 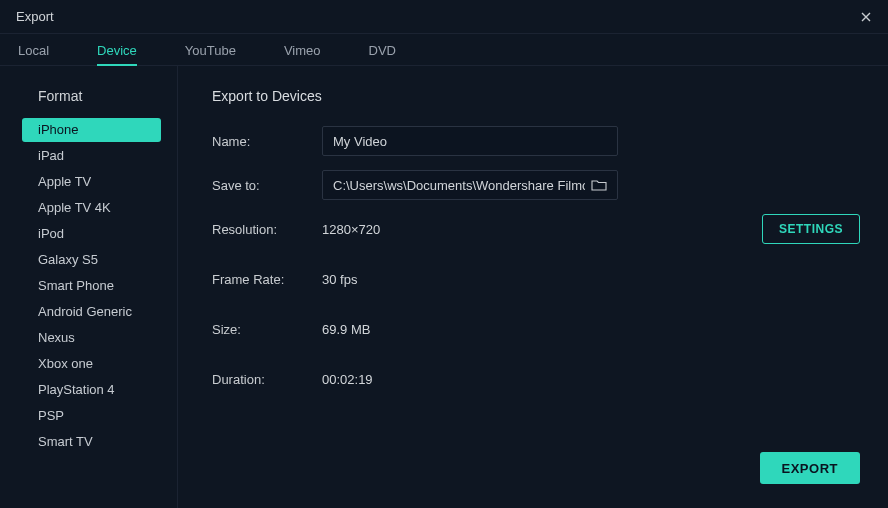 What do you see at coordinates (811, 229) in the screenshot?
I see `settings-button: SETTINGS` at bounding box center [811, 229].